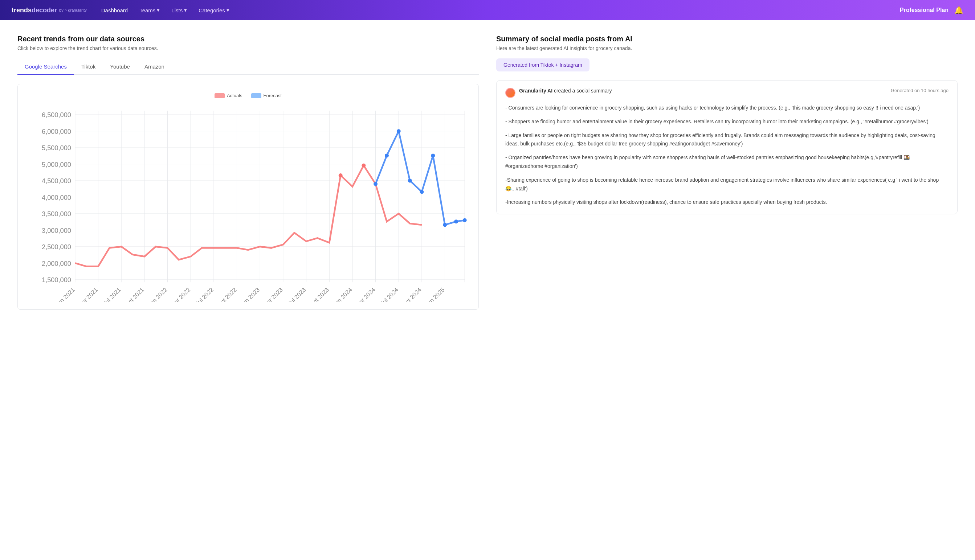 This screenshot has height=560, width=975. What do you see at coordinates (56, 198) in the screenshot?
I see `svg-text: 4,000,000` at bounding box center [56, 198].